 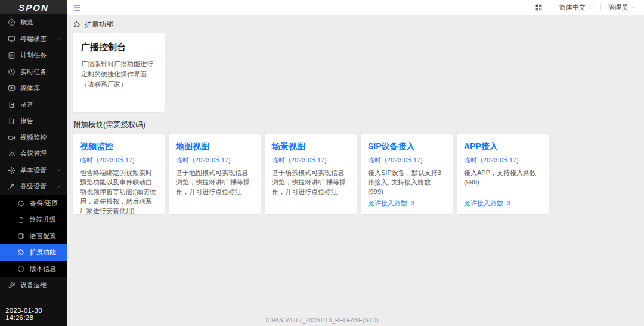 What do you see at coordinates (21, 220) in the screenshot?
I see `upgrade-icon` at bounding box center [21, 220].